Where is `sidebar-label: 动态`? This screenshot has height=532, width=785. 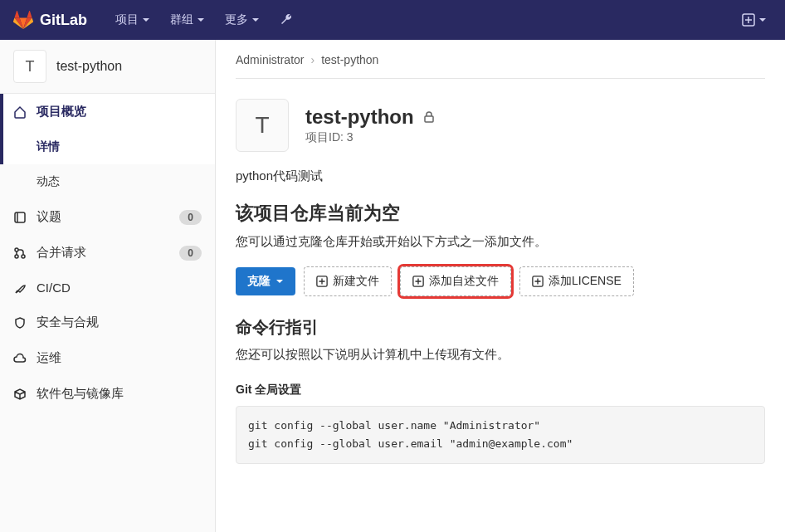
sidebar-label: 动态 is located at coordinates (48, 182).